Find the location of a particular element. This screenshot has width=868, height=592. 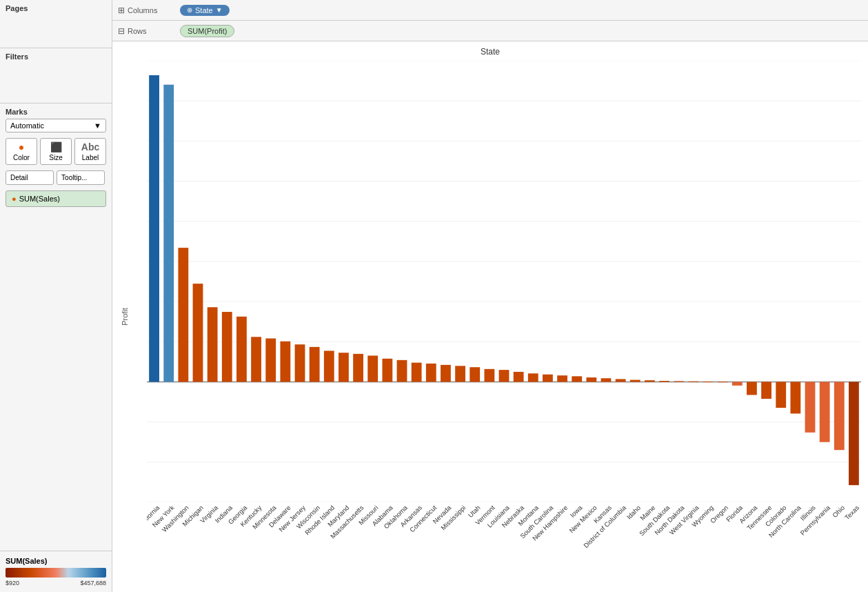

size-button: ⬛ Size is located at coordinates (56, 152).